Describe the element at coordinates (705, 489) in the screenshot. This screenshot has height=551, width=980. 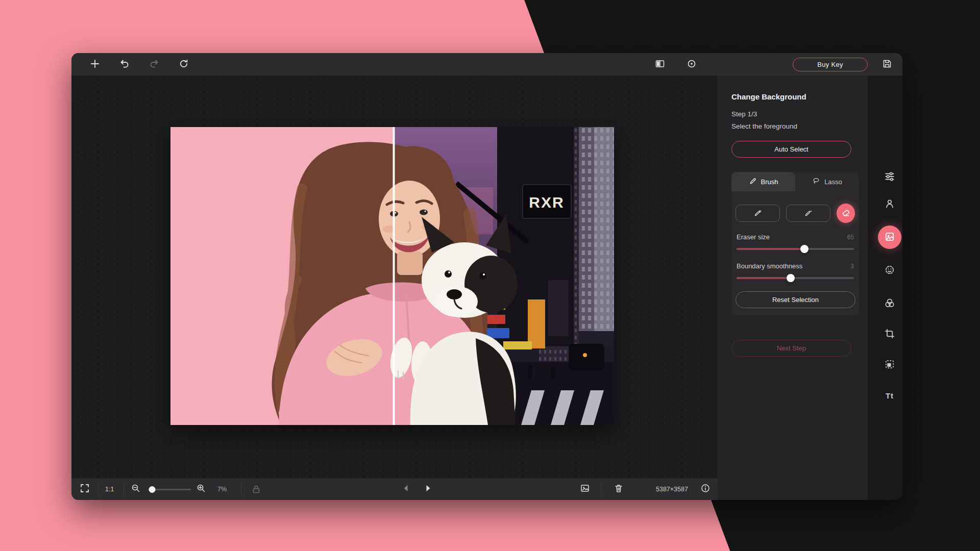
I see `info-icon` at that location.